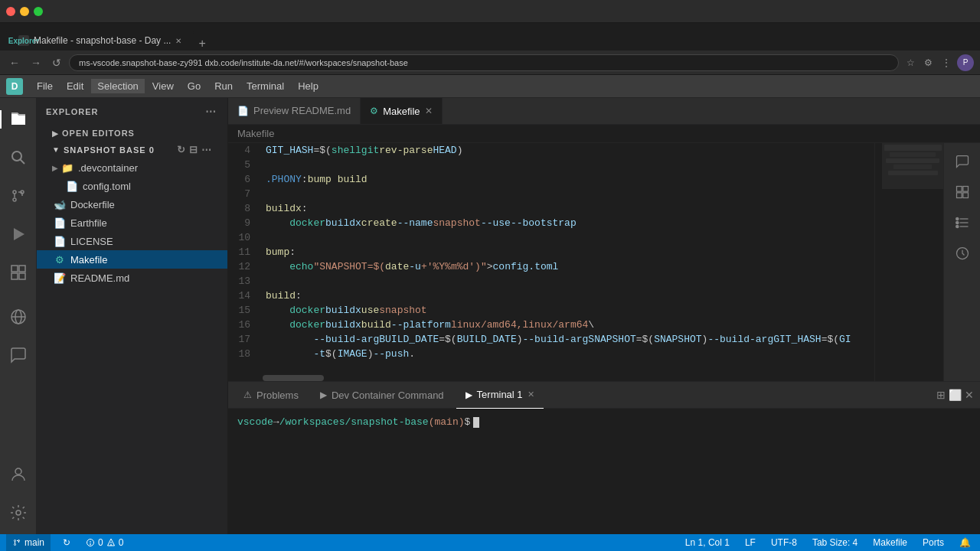  What do you see at coordinates (178, 41) in the screenshot?
I see `browser-tab-close-icon: ✕` at bounding box center [178, 41].